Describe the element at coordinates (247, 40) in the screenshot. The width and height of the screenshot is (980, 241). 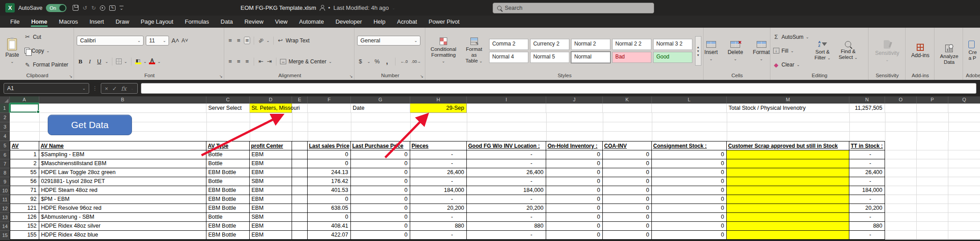
I see `align-bottom-icon: ≡` at that location.